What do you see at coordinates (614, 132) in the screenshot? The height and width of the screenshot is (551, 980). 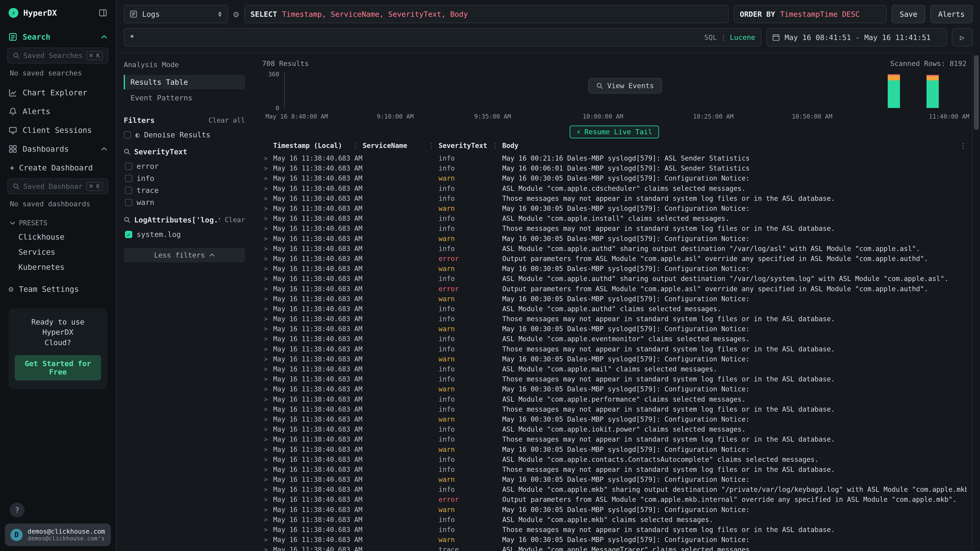 I see `resume-live-tail-button: ⚡ Resume Live Tail` at bounding box center [614, 132].